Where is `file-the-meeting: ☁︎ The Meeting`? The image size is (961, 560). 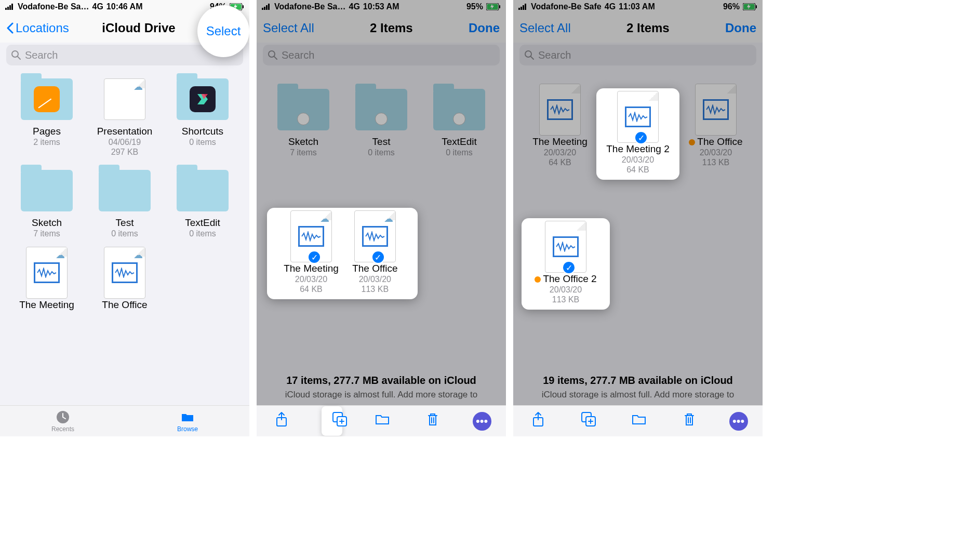 file-the-meeting: ☁︎ The Meeting is located at coordinates (47, 280).